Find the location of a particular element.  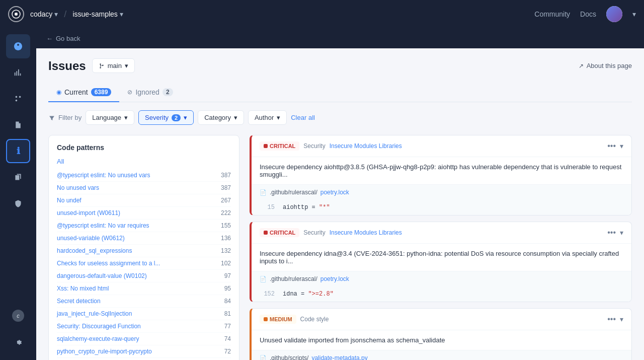

sidebar-item-git is located at coordinates (18, 99).